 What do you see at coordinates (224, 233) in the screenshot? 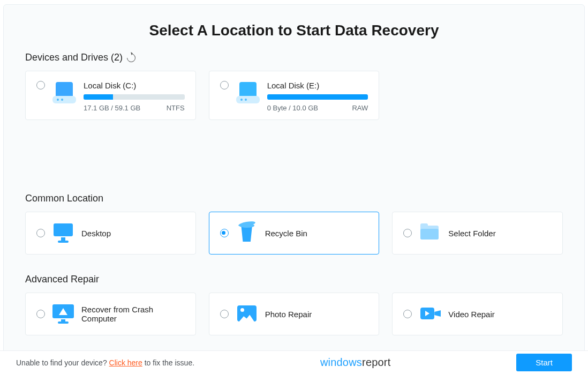
I see `radio-recycle-bin` at bounding box center [224, 233].